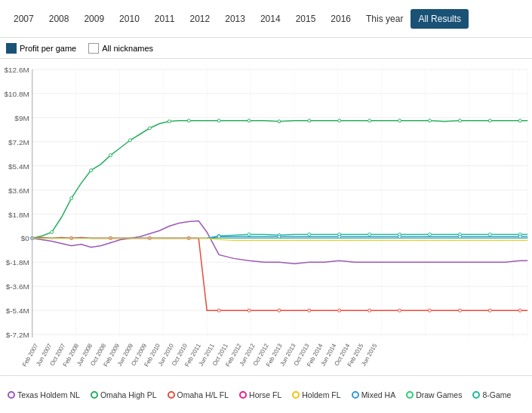 The height and width of the screenshot is (413, 532). What do you see at coordinates (410, 395) in the screenshot?
I see `draw-games-icon` at bounding box center [410, 395].